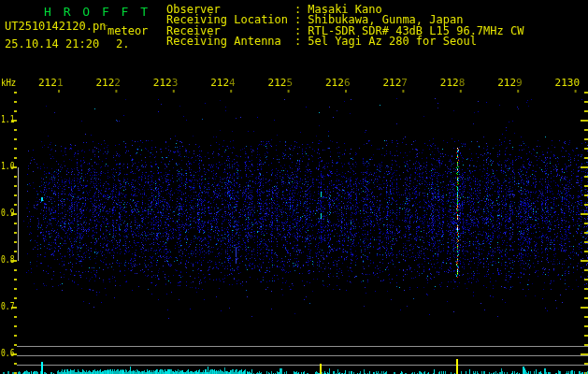  Describe the element at coordinates (280, 82) in the screenshot. I see `x-axis-label: 2125` at that location.